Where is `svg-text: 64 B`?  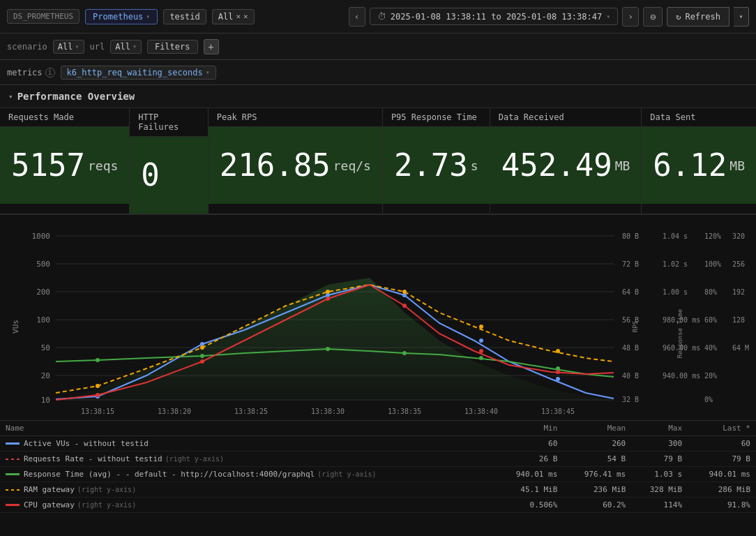 svg-text: 64 B is located at coordinates (630, 292).